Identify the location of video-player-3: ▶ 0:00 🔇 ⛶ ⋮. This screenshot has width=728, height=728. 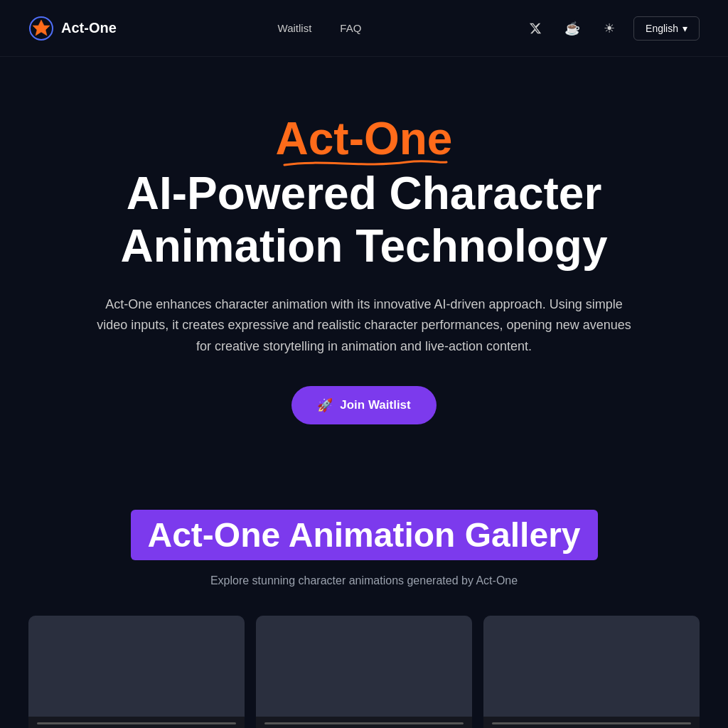
(592, 672).